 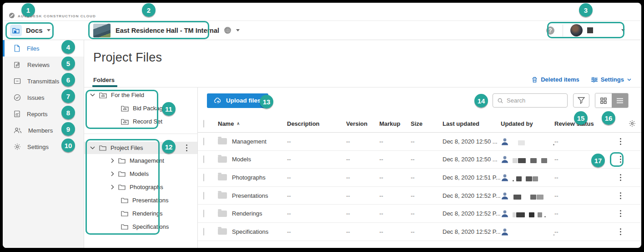 I want to click on annotation-project-tree-box, so click(x=123, y=187).